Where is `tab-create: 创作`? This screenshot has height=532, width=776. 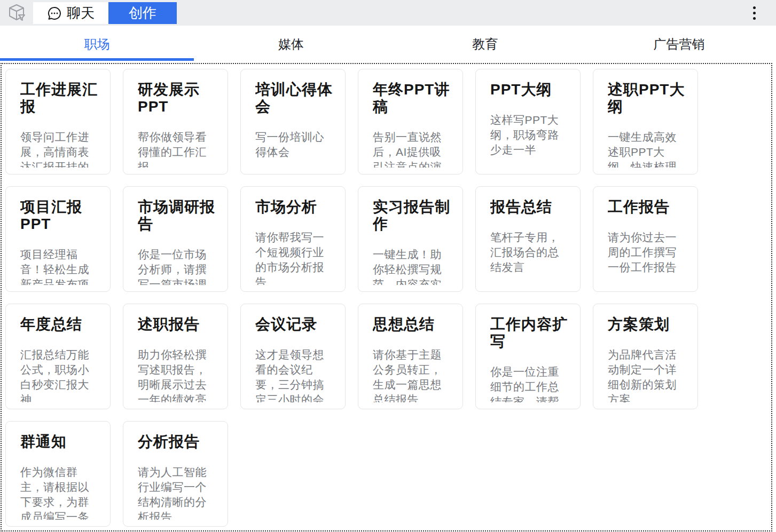 tab-create: 创作 is located at coordinates (143, 13).